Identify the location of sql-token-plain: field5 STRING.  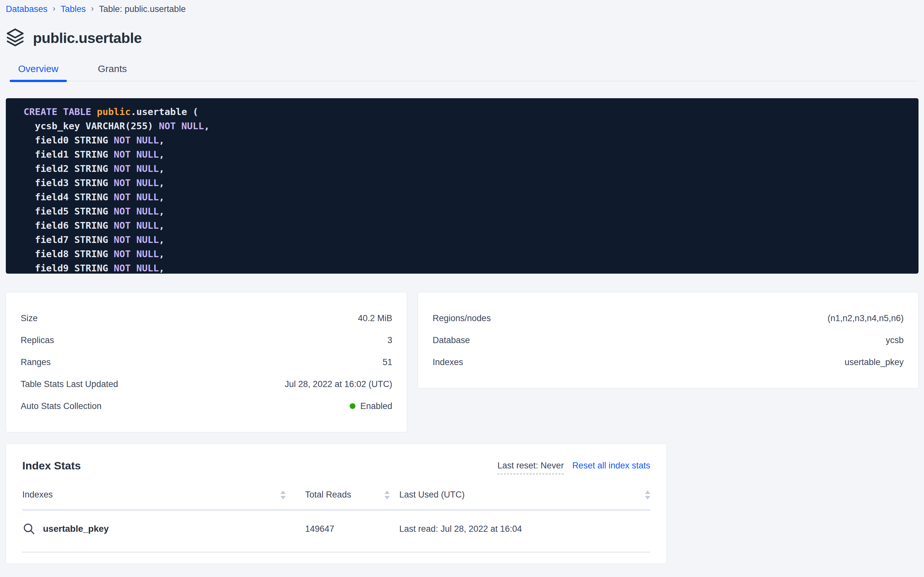
(69, 211).